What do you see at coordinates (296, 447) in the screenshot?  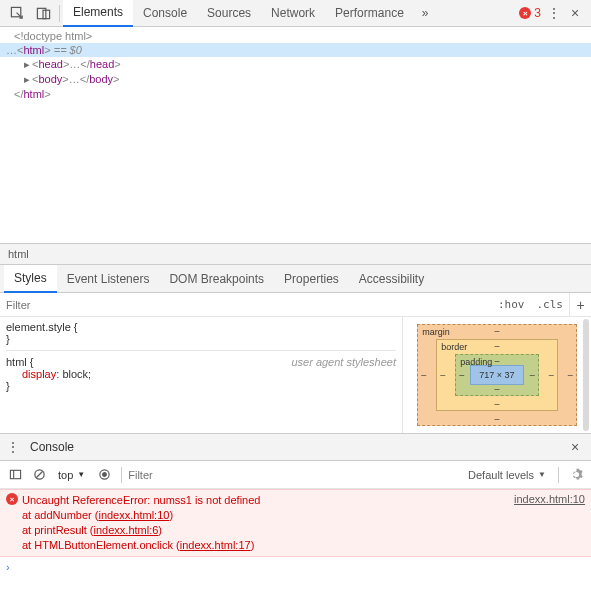 I see `console-drawer-header: ⋮ Console ×` at bounding box center [296, 447].